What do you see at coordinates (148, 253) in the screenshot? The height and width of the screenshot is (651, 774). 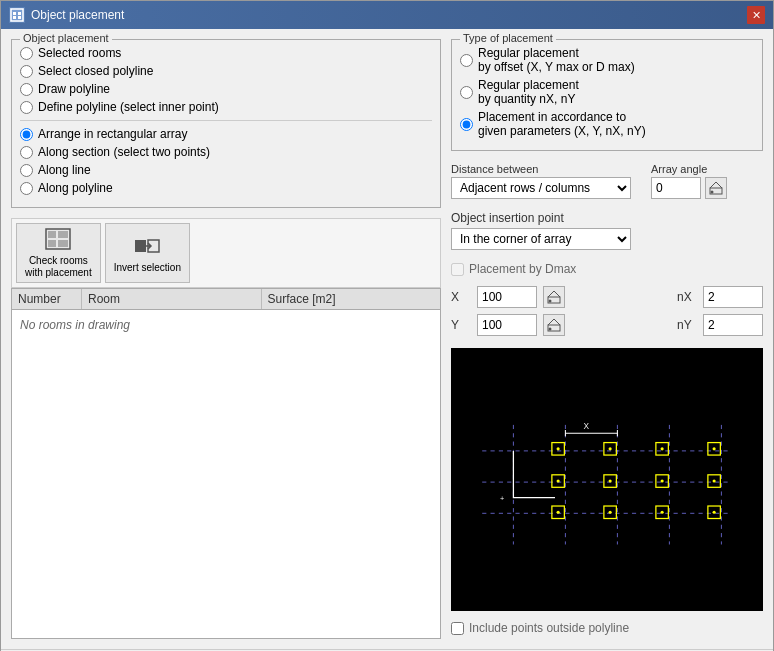 I see `invert-selection-button: Invert selection` at bounding box center [148, 253].